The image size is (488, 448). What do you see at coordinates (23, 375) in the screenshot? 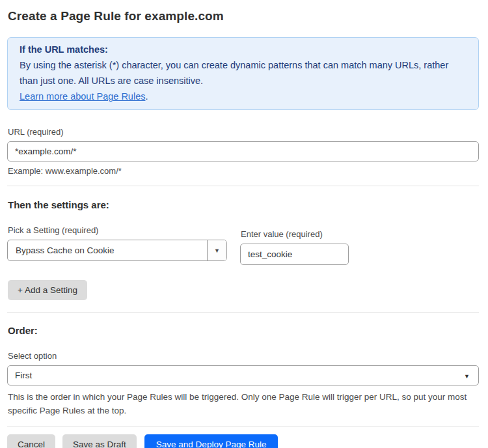
I see `order-select-value: First` at bounding box center [23, 375].